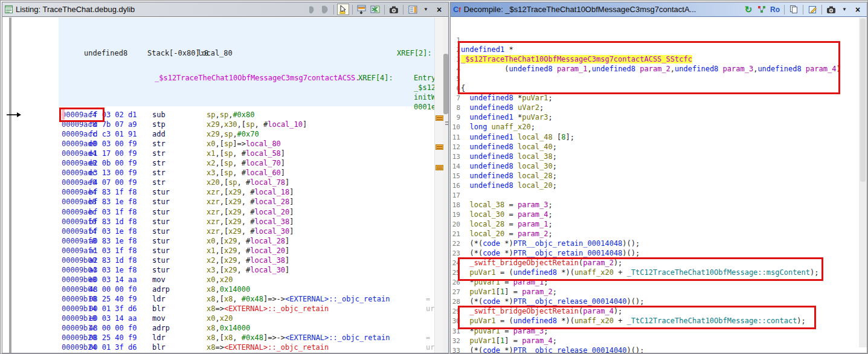 The image size is (868, 354). I want to click on decompile-line: 18 local_38 = param_3;, so click(658, 205).